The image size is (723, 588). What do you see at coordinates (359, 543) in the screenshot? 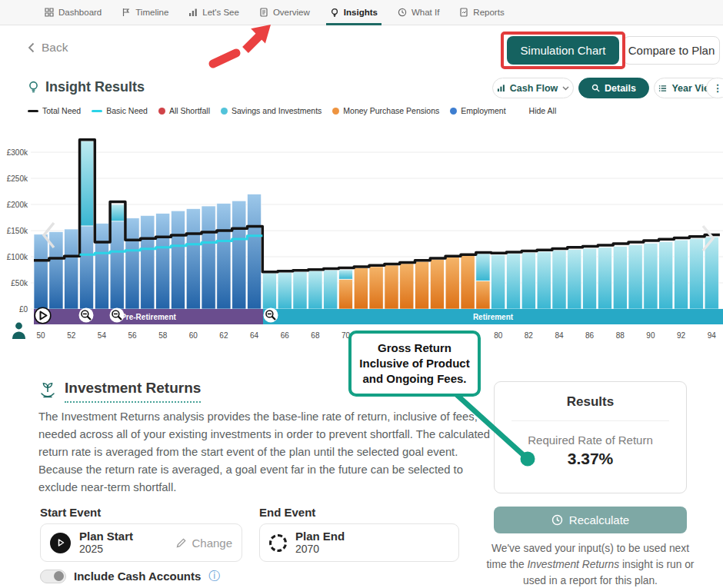
I see `end-event-card: Plan End 2070` at bounding box center [359, 543].